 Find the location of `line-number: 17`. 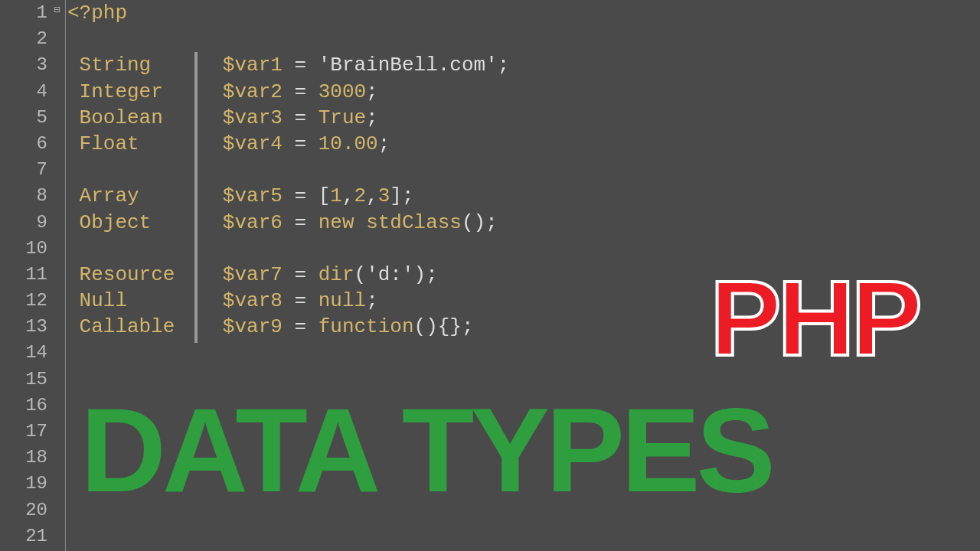

line-number: 17 is located at coordinates (28, 432).